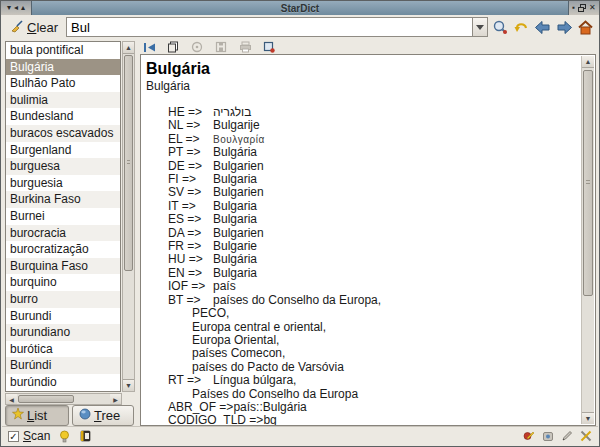 The height and width of the screenshot is (447, 600). I want to click on save-icon, so click(221, 48).